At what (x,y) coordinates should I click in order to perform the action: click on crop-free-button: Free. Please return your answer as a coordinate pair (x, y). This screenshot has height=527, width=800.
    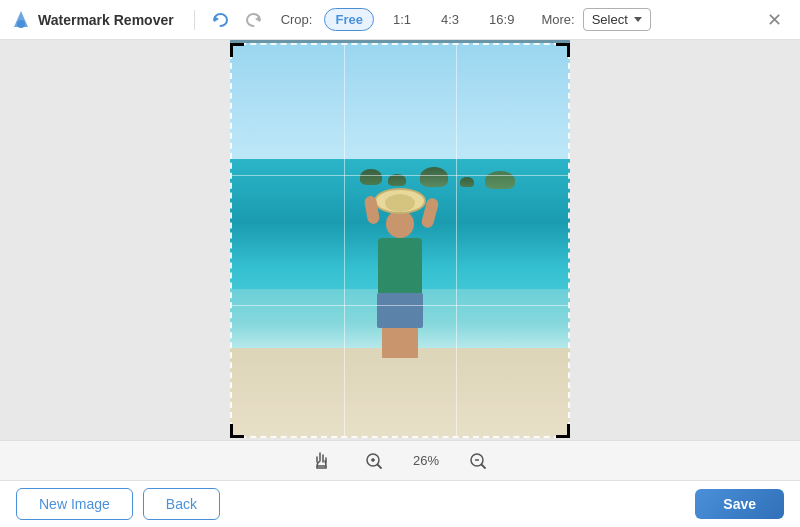
    Looking at the image, I should click on (348, 20).